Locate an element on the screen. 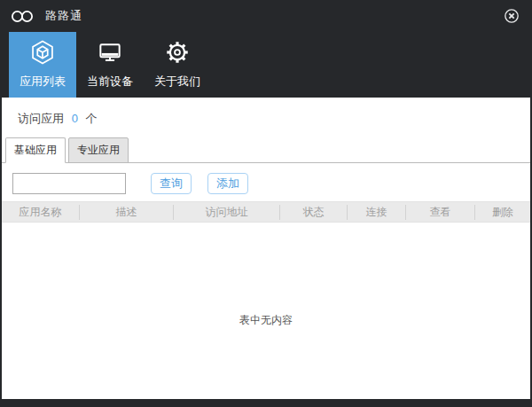  apps-table-header: 应用名称 描述 访问地址 状态 连接 查看 删除 is located at coordinates (266, 212).